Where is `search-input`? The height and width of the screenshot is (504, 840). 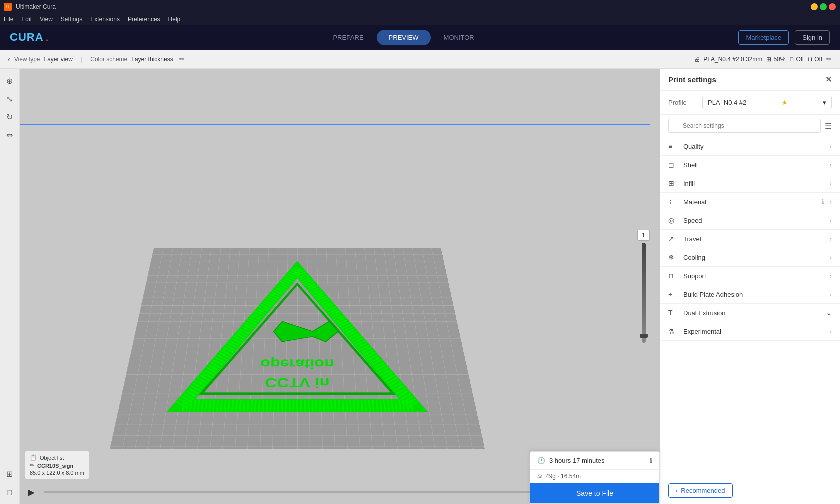 search-input is located at coordinates (745, 126).